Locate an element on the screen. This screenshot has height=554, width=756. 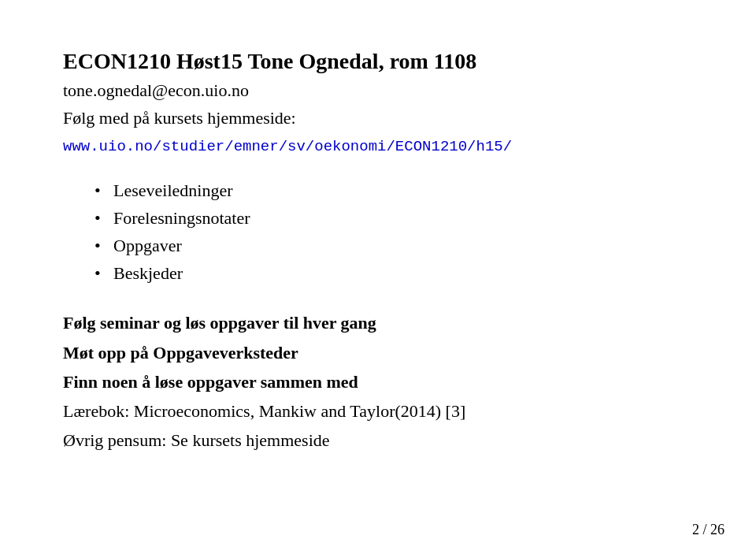
url-link: www.uio.no/studier/emner/sv/oekonomi/ECO… is located at coordinates (287, 147).